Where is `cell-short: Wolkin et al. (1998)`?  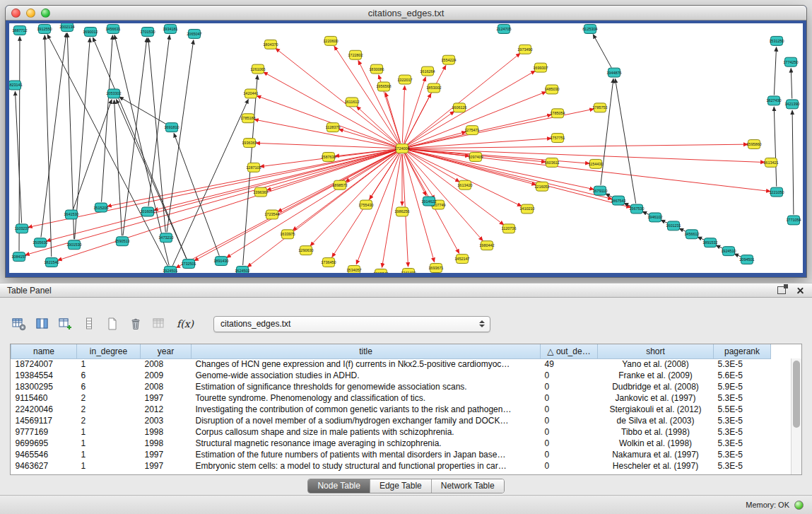 cell-short: Wolkin et al. (1998) is located at coordinates (656, 443).